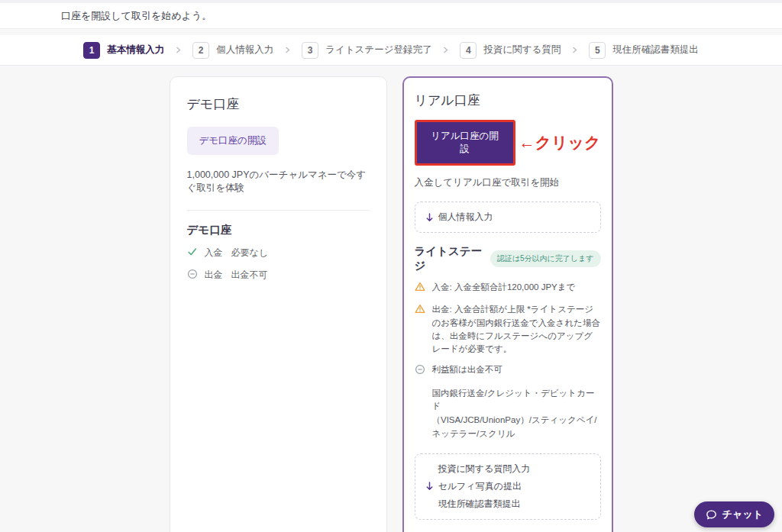 The height and width of the screenshot is (532, 782). I want to click on feature-label: 出金, so click(214, 275).